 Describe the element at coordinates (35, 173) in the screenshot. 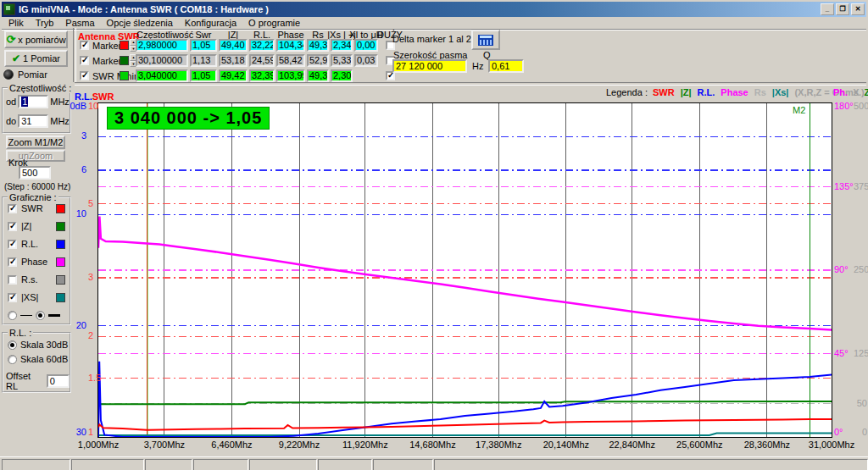

I see `step-input: 500` at that location.